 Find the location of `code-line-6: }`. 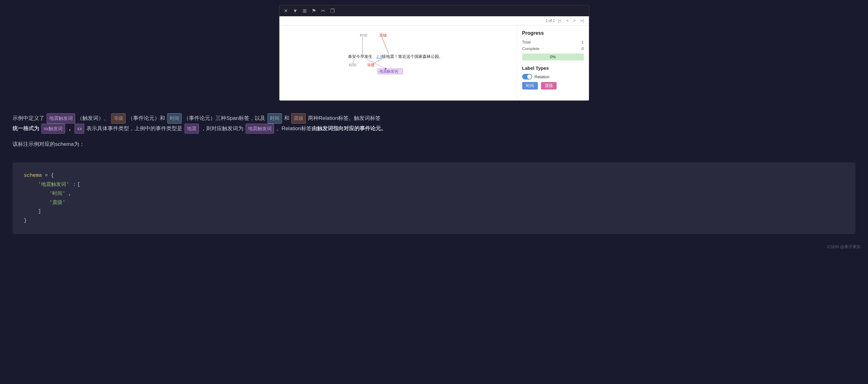

code-line-6: } is located at coordinates (434, 221).